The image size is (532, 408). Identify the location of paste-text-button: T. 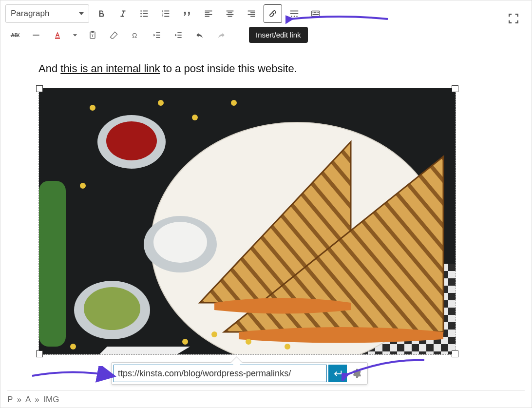
(93, 35).